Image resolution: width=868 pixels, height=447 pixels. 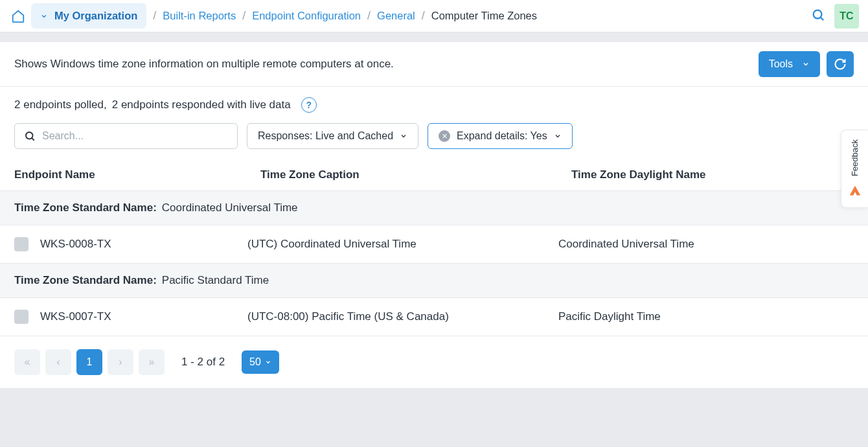 What do you see at coordinates (203, 362) in the screenshot?
I see `page-range: 1 - 2 of 2` at bounding box center [203, 362].